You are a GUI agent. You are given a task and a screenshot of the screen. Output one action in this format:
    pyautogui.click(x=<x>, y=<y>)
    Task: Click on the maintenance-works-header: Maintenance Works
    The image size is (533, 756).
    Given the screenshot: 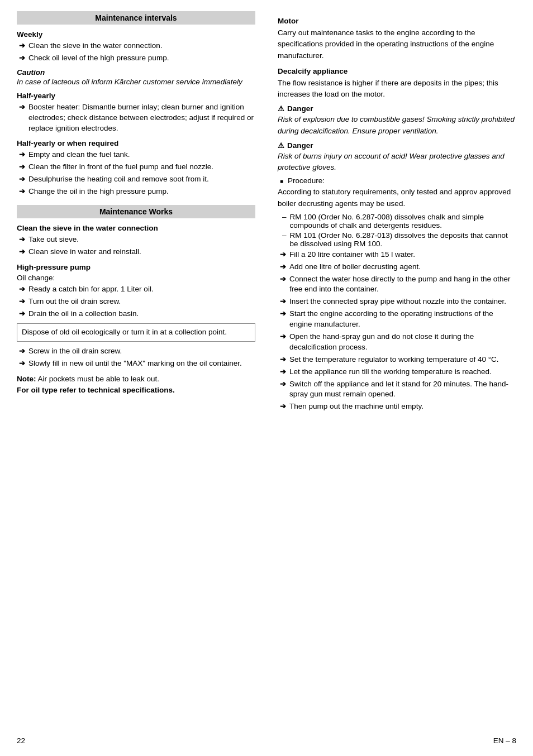 What is the action you would take?
    pyautogui.click(x=136, y=212)
    